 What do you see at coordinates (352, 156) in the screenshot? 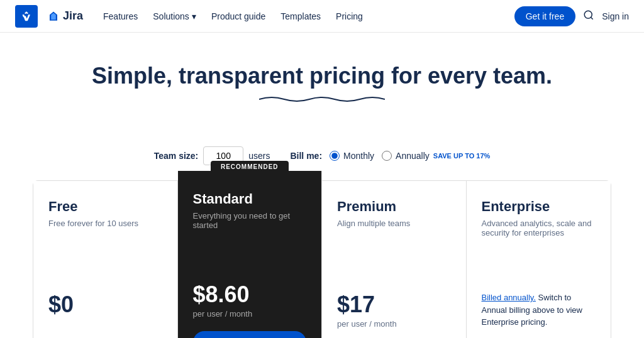
I see `monthly-option: Monthly` at bounding box center [352, 156].